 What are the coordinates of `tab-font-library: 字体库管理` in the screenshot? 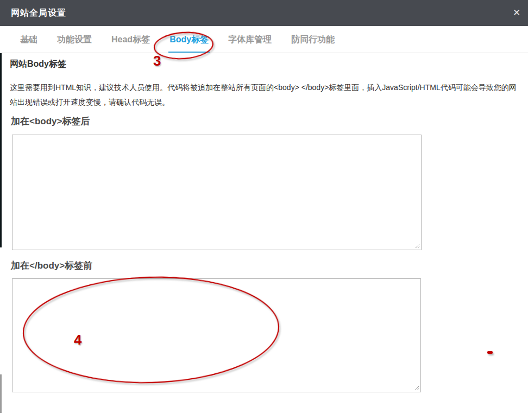 It's located at (250, 43).